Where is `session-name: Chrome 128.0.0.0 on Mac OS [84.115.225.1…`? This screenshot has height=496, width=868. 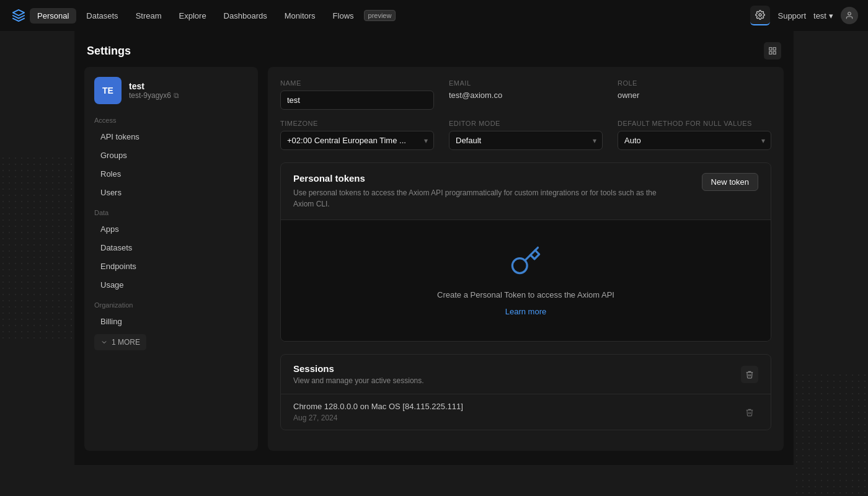 session-name: Chrome 128.0.0.0 on Mac OS [84.115.225.1… is located at coordinates (378, 407).